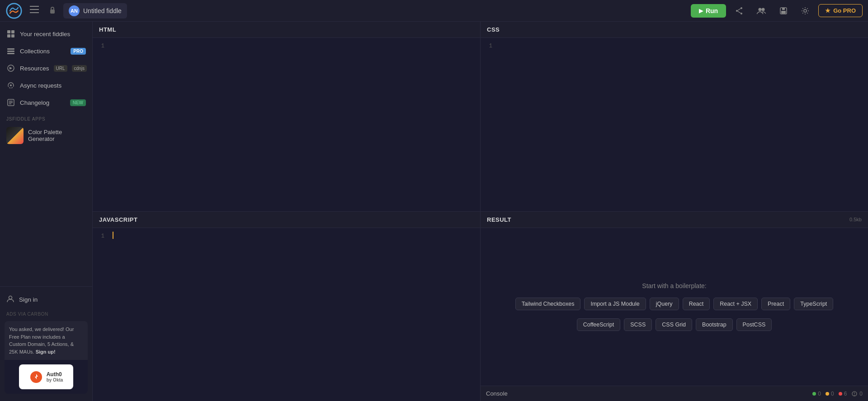 The image size is (868, 401). What do you see at coordinates (736, 304) in the screenshot?
I see `boilerplate-react-jsx: React + JSX` at bounding box center [736, 304].